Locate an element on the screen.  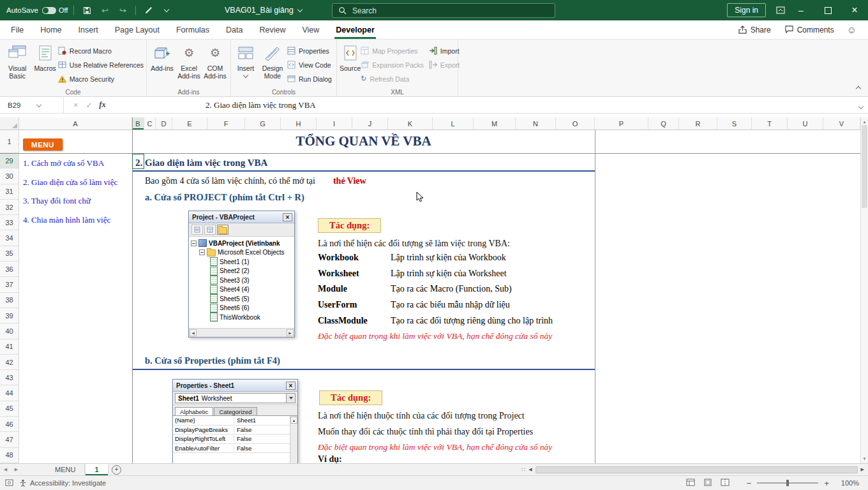
tree-item-sheet: Sheet2 (2) is located at coordinates (243, 272).